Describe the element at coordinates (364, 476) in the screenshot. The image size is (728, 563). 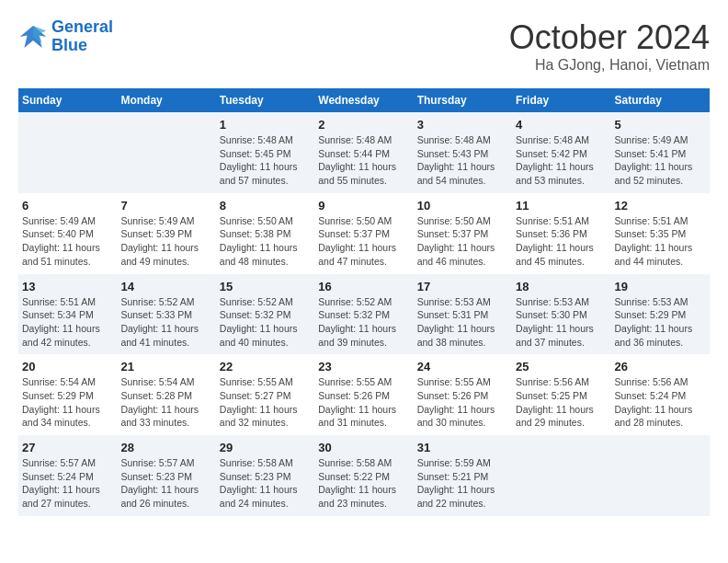
I see `calendar-cell: 30Sunrise: 5:58 AM Sunset: 5:22 PM Dayli…` at that location.